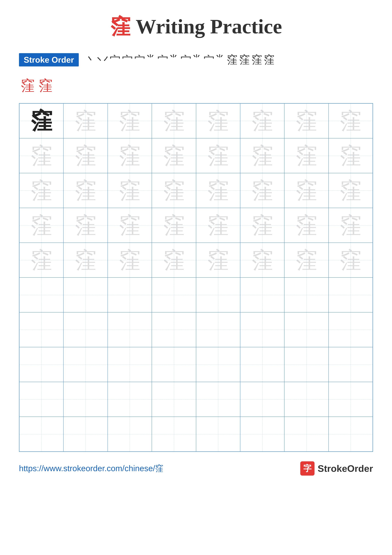 This screenshot has width=392, height=555. Describe the element at coordinates (174, 156) in the screenshot. I see `grid-cell-r2c4: 窪` at that location.